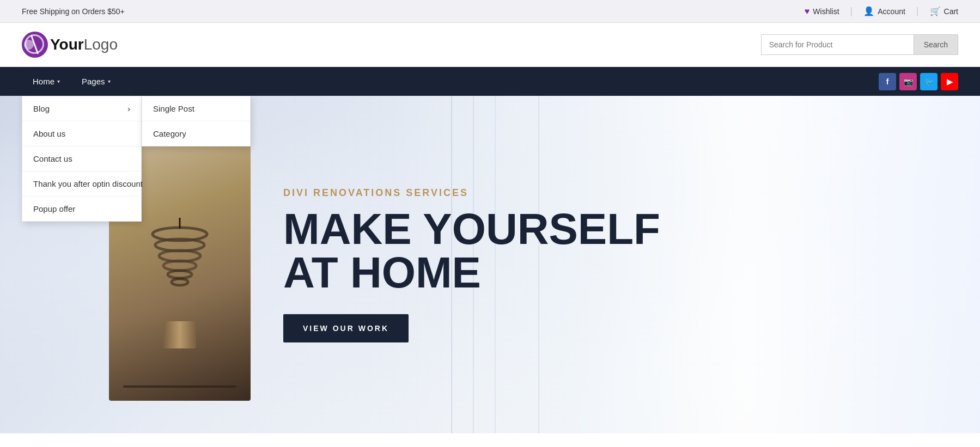  I want to click on dropdown-item-single-post: Single Post, so click(196, 109).